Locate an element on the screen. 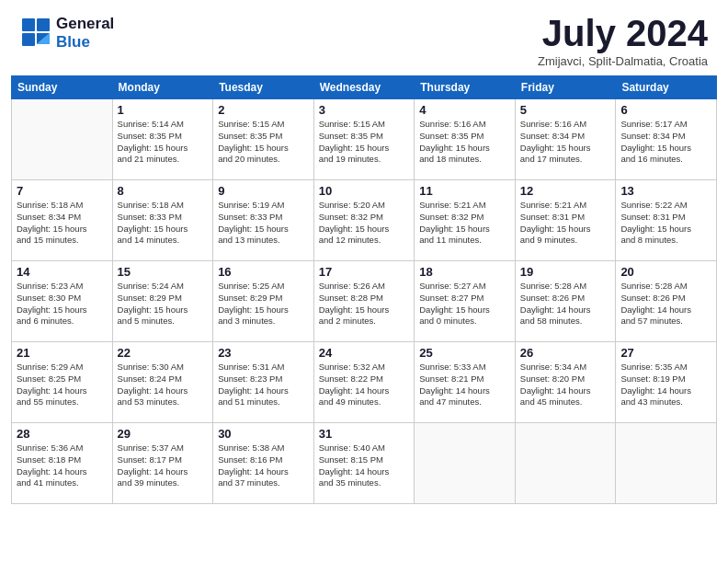 Image resolution: width=728 pixels, height=563 pixels. table-row: 20Sunrise: 5:28 AM Sunset: 8:26 PM Dayli… is located at coordinates (666, 302).